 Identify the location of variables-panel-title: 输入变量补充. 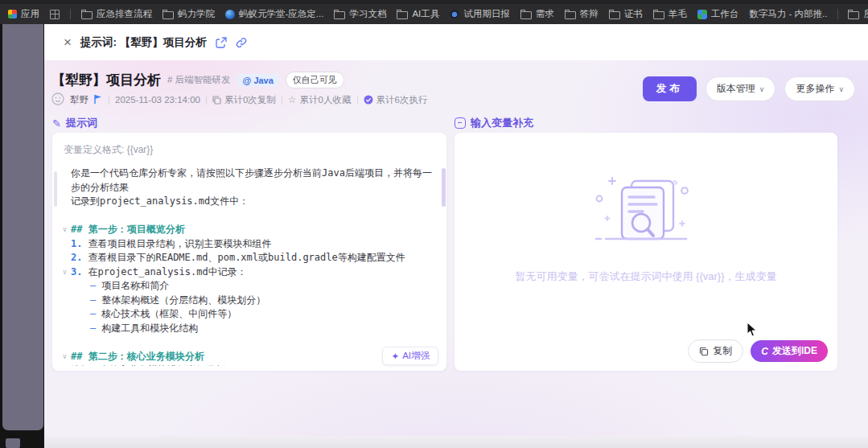
(502, 123).